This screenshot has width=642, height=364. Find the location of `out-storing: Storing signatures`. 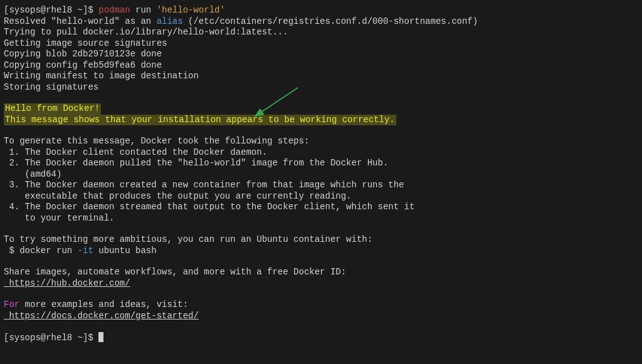

out-storing: Storing signatures is located at coordinates (321, 88).